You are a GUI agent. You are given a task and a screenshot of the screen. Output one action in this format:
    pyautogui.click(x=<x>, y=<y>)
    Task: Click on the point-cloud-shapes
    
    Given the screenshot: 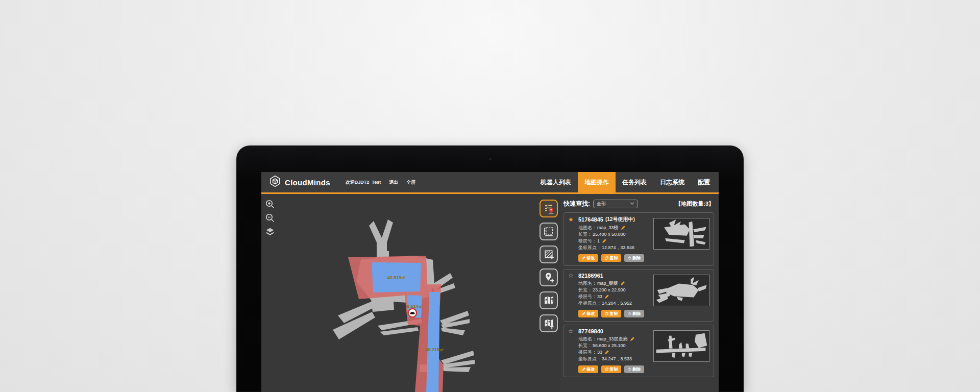 What is the action you would take?
    pyautogui.click(x=404, y=296)
    